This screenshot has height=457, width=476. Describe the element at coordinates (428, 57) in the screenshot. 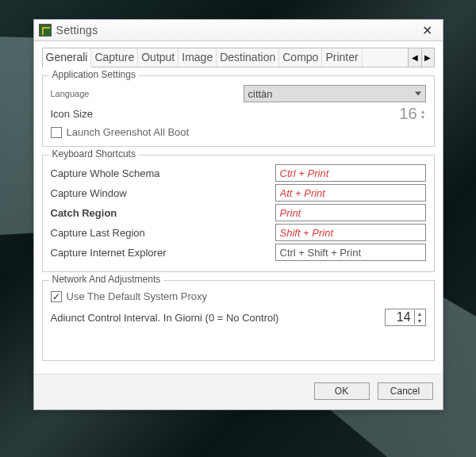

I see `tab-scroll-right: ▶` at that location.